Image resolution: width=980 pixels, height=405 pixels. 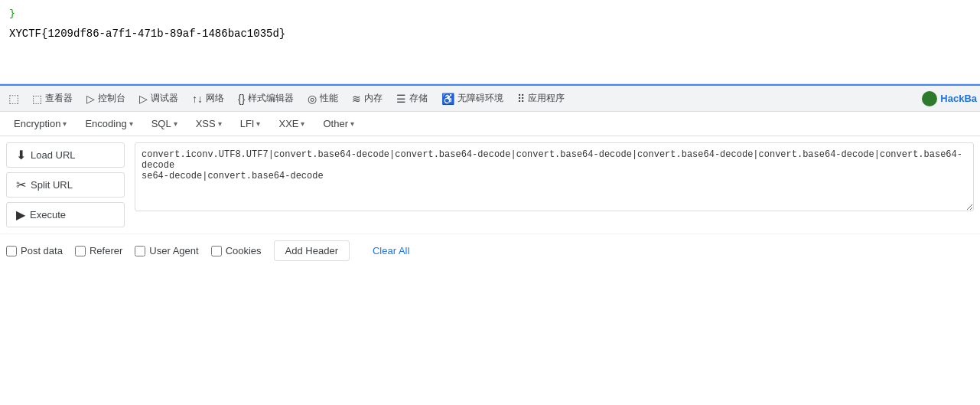 What do you see at coordinates (144, 99) in the screenshot?
I see `debugger-icon: ▷` at bounding box center [144, 99].